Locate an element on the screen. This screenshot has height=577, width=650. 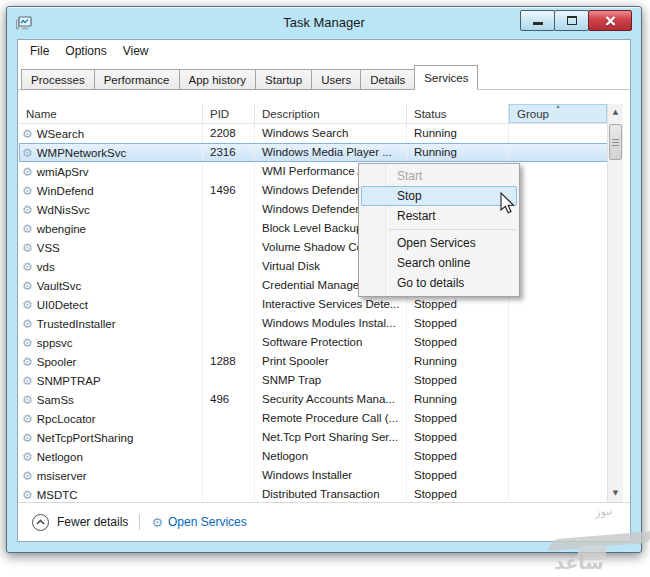
column-label: Name is located at coordinates (42, 114).